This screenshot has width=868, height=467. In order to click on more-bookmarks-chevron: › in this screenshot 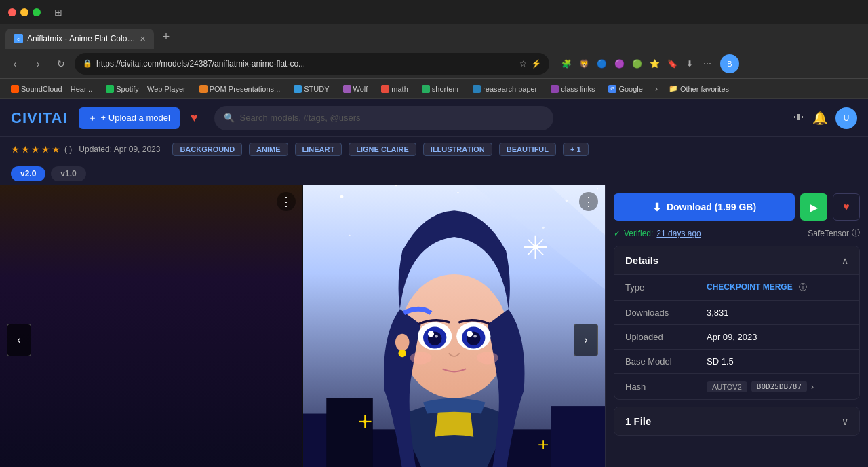, I will do `click(656, 89)`.